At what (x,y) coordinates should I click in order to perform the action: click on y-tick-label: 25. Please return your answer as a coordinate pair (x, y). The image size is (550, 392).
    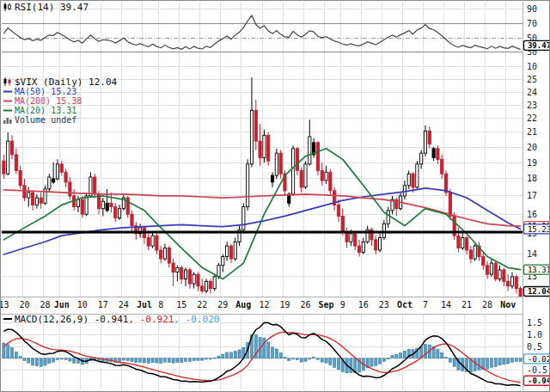
    Looking at the image, I should click on (532, 79).